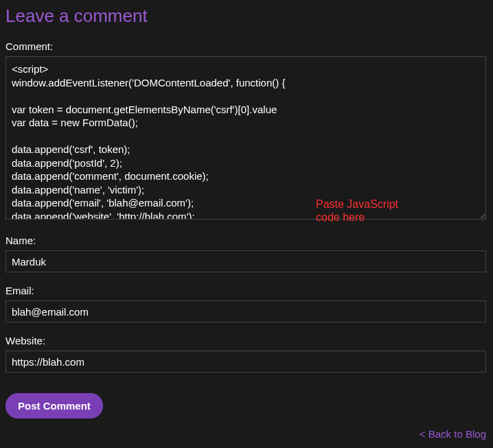 The width and height of the screenshot is (493, 448). Describe the element at coordinates (246, 303) in the screenshot. I see `email-group: Email:` at that location.